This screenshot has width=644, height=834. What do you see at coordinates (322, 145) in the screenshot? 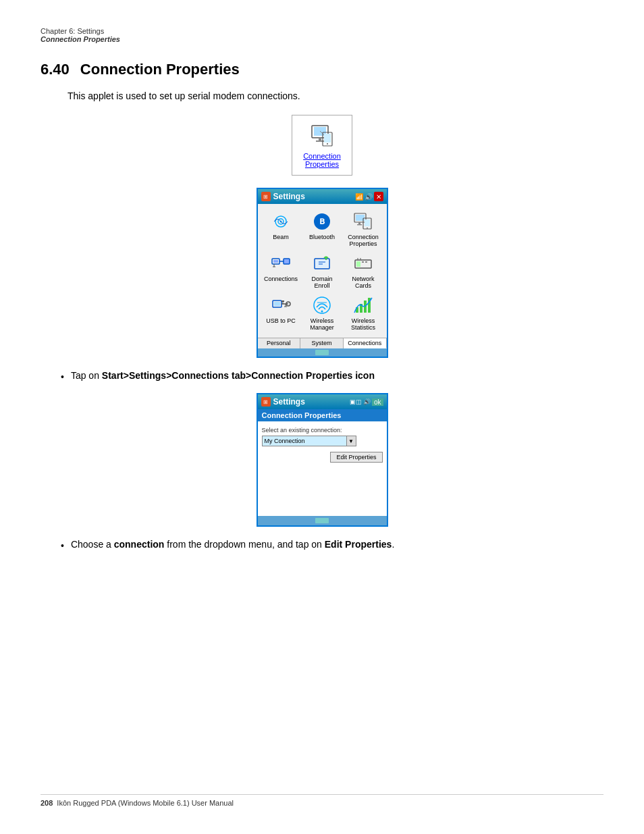
I see `icon-box-container: ConnectionProperties` at bounding box center [322, 145].